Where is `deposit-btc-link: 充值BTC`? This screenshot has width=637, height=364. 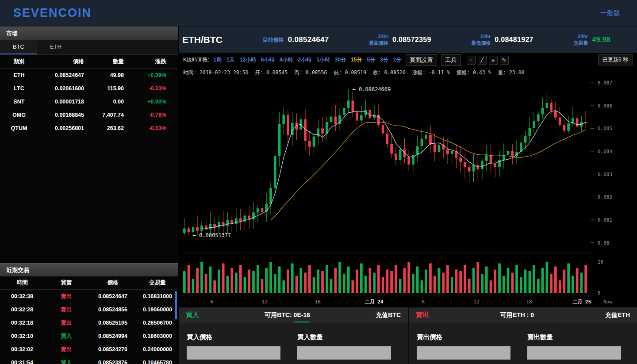 deposit-btc-link: 充值BTC is located at coordinates (388, 315).